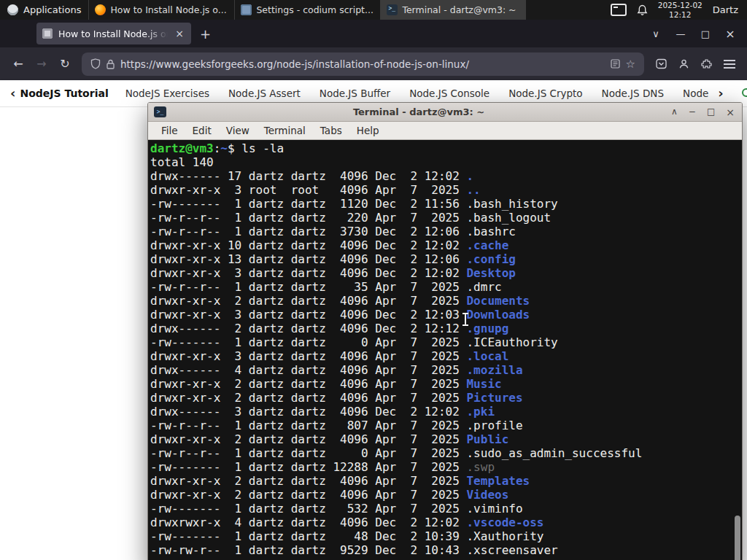 The height and width of the screenshot is (560, 747). I want to click on terminal-close-icon: ×, so click(730, 112).